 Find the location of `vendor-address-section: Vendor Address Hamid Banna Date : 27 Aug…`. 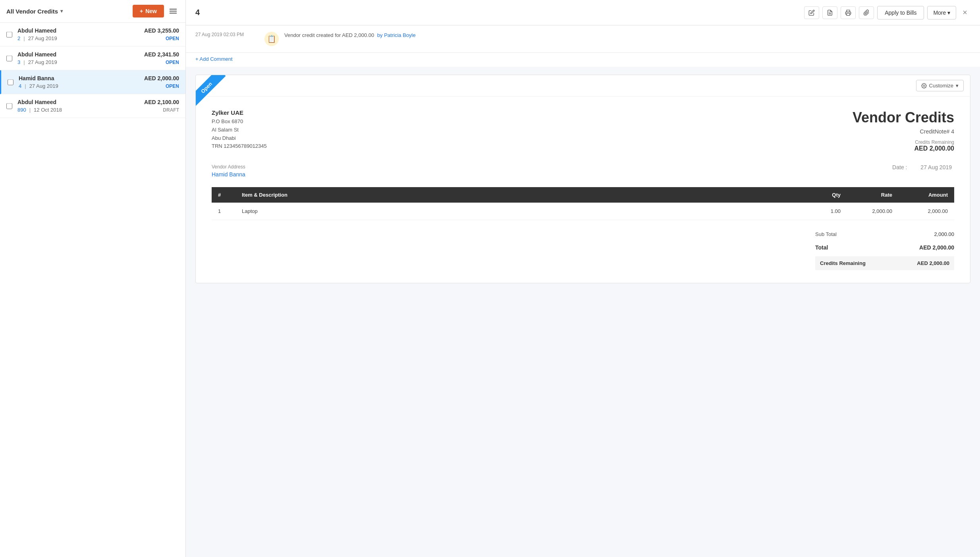

vendor-address-section: Vendor Address Hamid Banna Date : 27 Aug… is located at coordinates (583, 171).